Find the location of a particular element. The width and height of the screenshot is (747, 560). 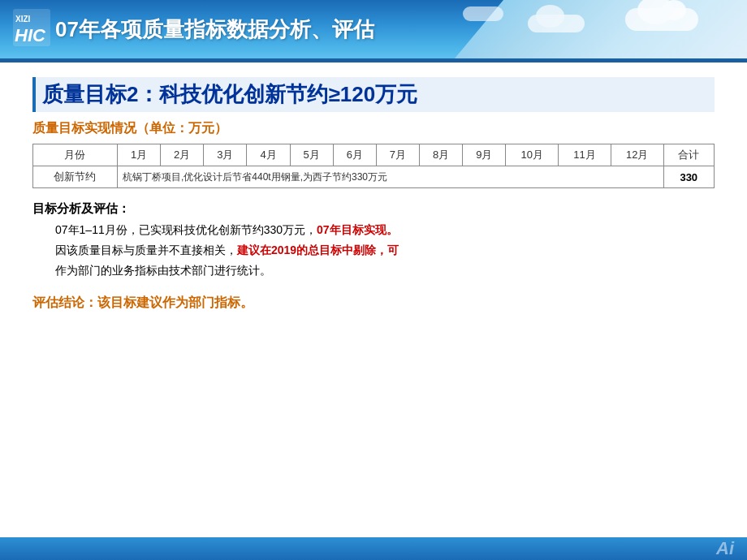

row-label: 创新节约 is located at coordinates (76, 177).